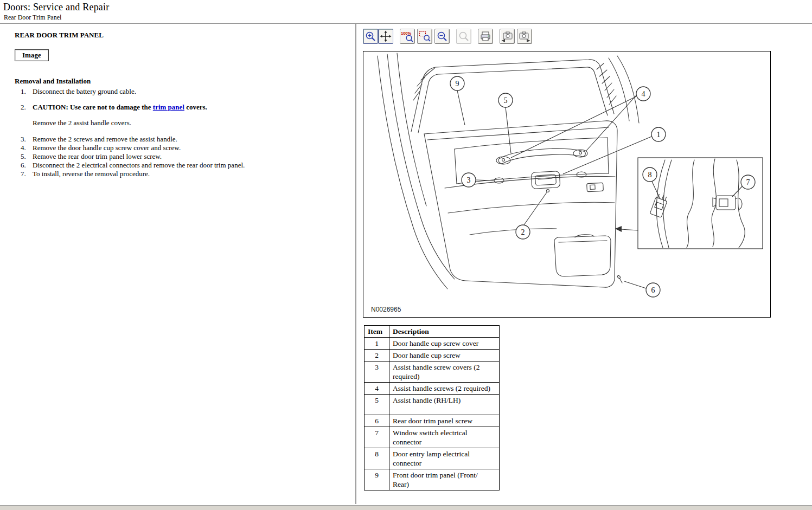 The width and height of the screenshot is (812, 510). What do you see at coordinates (31, 55) in the screenshot?
I see `image-button: Image` at bounding box center [31, 55].